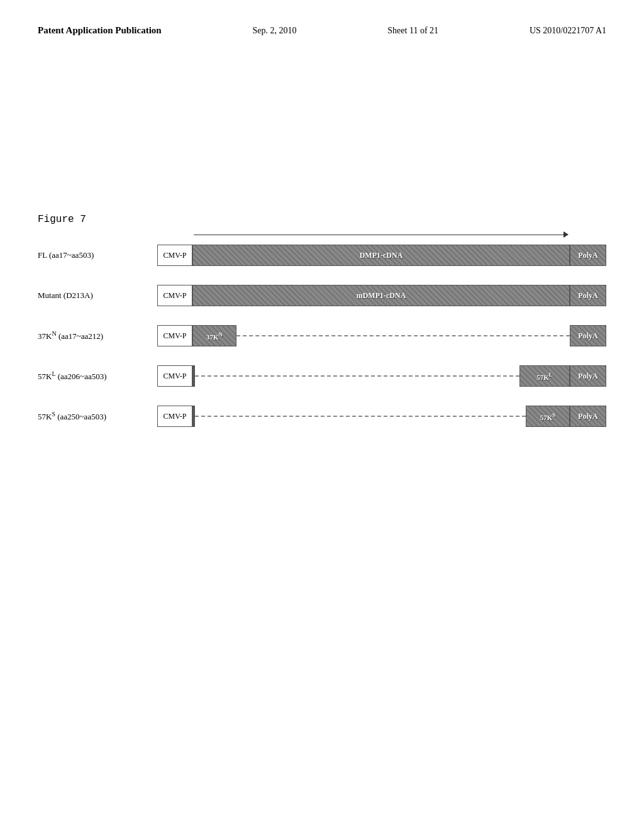 The image size is (644, 830). Describe the element at coordinates (588, 376) in the screenshot. I see `polya-box-57kl: PolyA` at that location.